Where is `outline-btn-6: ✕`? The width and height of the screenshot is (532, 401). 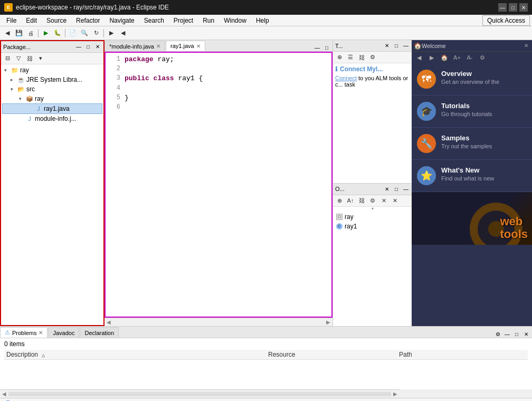
outline-btn-6: ✕ is located at coordinates (395, 200).